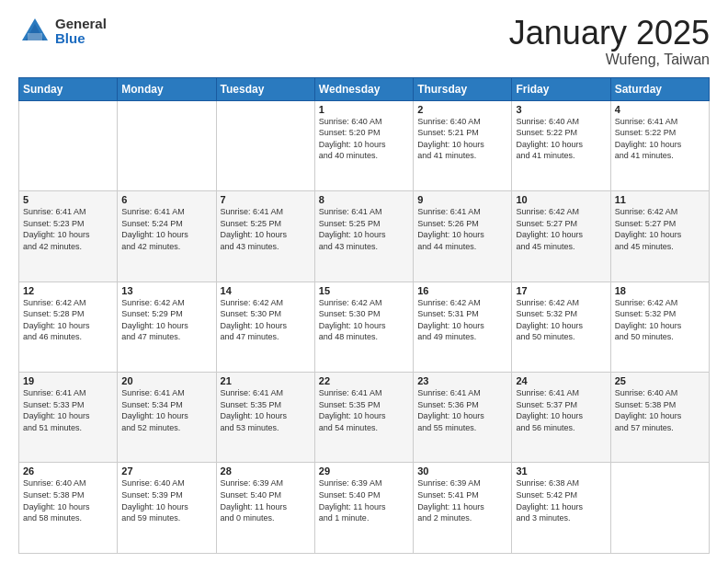  Describe the element at coordinates (660, 327) in the screenshot. I see `table-row: 18Sunrise: 6:42 AM Sunset: 5:32 PM Dayli…` at that location.